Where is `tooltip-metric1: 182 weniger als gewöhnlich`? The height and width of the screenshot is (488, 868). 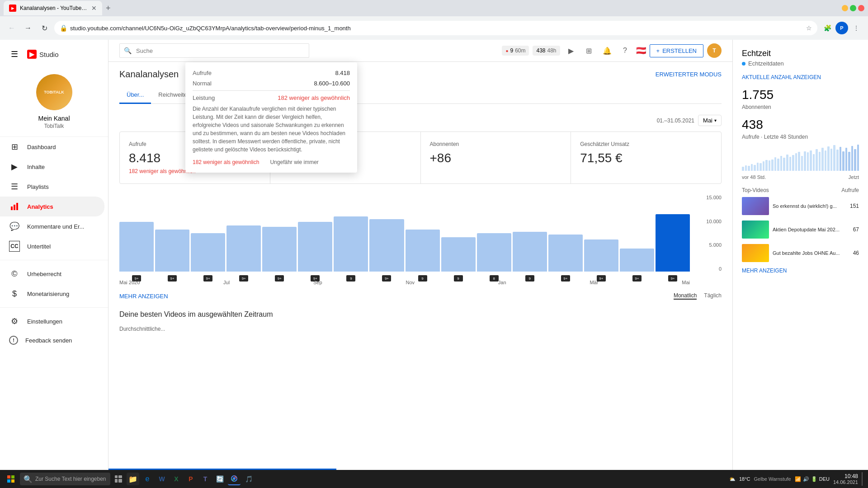
tooltip-metric1: 182 weniger als gewöhnlich is located at coordinates (226, 162).